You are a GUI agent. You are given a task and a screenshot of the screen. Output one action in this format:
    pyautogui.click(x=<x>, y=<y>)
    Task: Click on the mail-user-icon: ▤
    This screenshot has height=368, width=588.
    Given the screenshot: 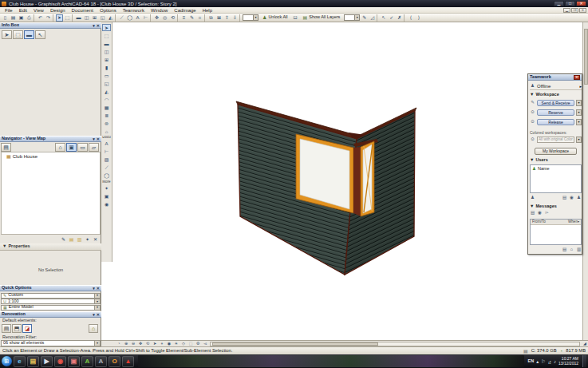 What is the action you would take?
    pyautogui.click(x=565, y=198)
    